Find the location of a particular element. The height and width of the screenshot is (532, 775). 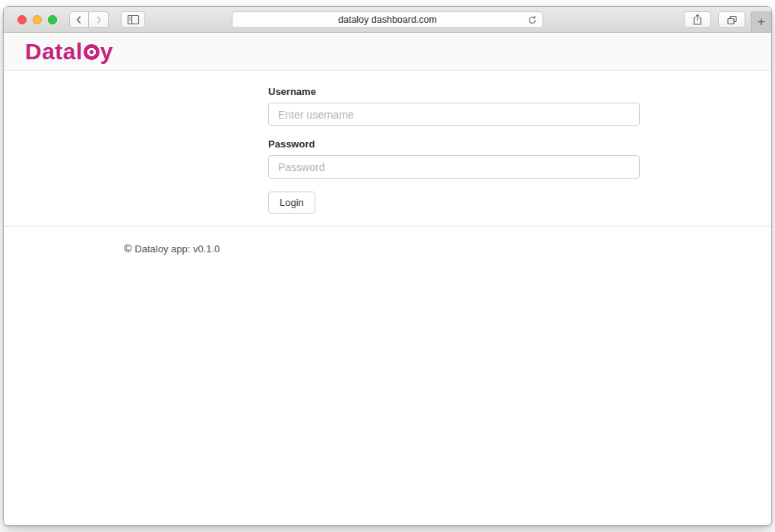

share-icon is located at coordinates (698, 20).